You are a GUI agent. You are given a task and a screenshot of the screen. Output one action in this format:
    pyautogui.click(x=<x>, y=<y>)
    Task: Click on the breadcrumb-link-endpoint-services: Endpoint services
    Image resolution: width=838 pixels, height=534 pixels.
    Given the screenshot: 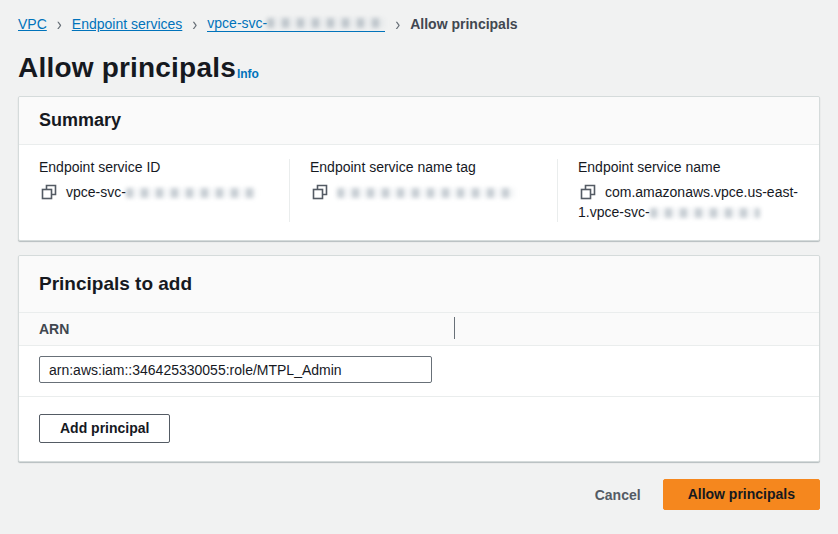 What is the action you would take?
    pyautogui.click(x=128, y=24)
    